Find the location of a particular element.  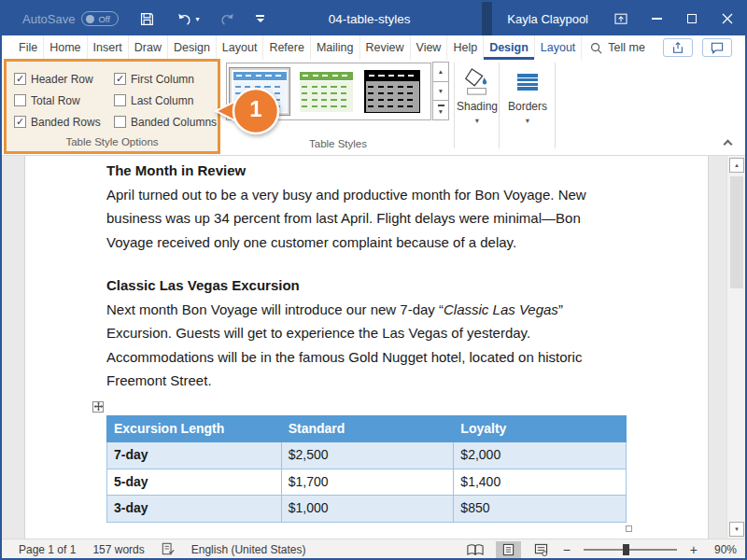

more-bar-icon is located at coordinates (441, 105).